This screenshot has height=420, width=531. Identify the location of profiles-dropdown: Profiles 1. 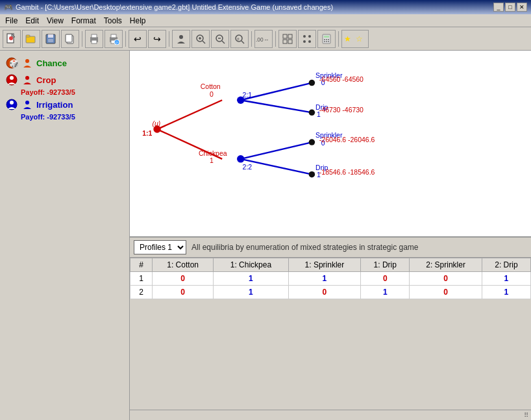
(160, 247).